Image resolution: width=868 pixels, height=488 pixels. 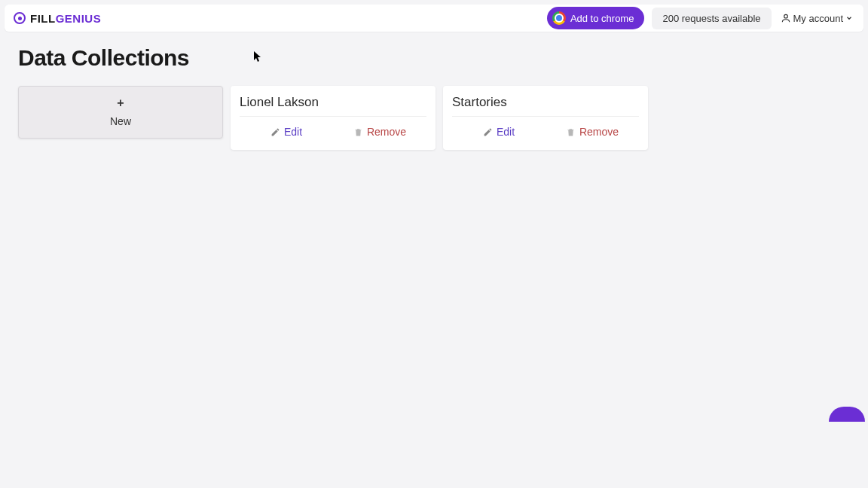 What do you see at coordinates (121, 103) in the screenshot?
I see `plus-icon: +` at bounding box center [121, 103].